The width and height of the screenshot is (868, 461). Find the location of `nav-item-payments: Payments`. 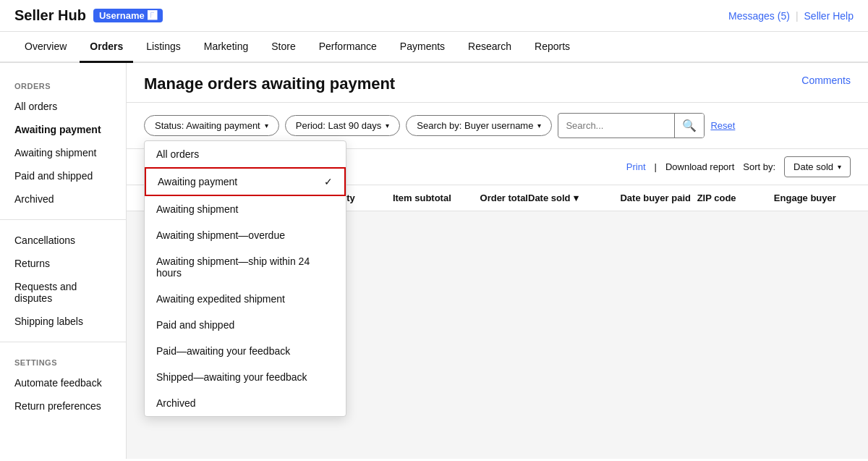

nav-item-payments: Payments is located at coordinates (422, 48).